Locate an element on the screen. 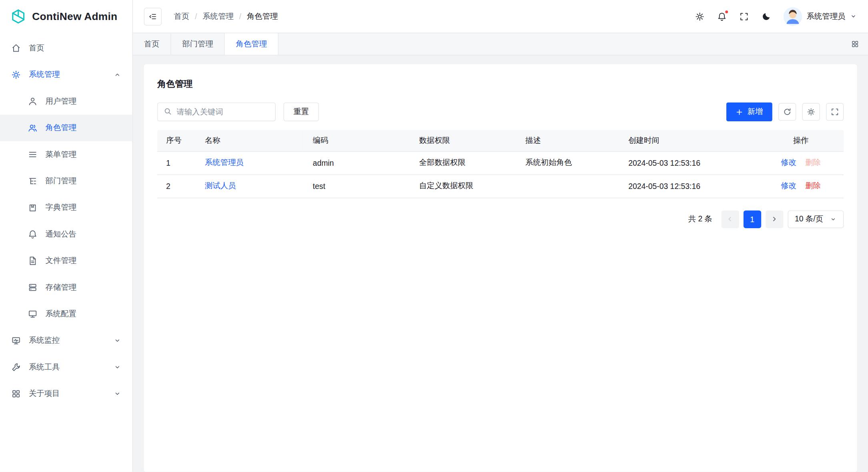 The height and width of the screenshot is (472, 868). file-icon is located at coordinates (33, 261).